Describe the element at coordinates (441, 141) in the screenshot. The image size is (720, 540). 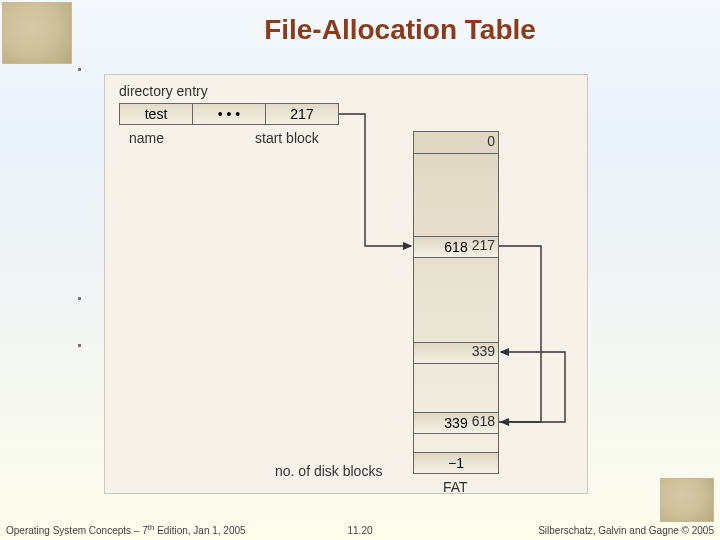
I see `fat-index-0: 0` at that location.